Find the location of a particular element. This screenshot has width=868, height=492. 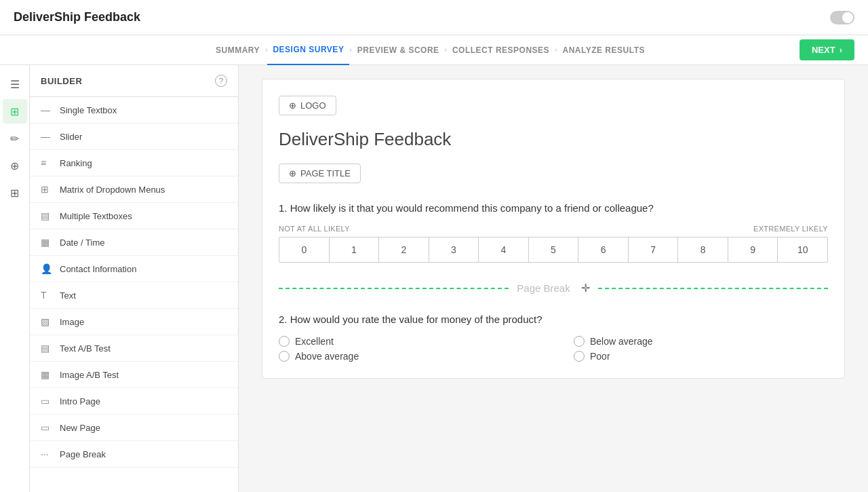

nav-summary: SUMMARY is located at coordinates (237, 50).